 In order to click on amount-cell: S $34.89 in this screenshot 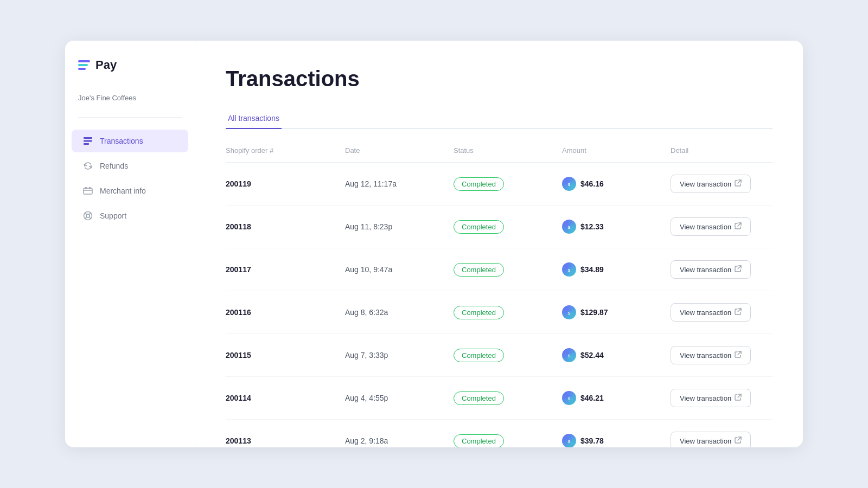, I will do `click(616, 269)`.